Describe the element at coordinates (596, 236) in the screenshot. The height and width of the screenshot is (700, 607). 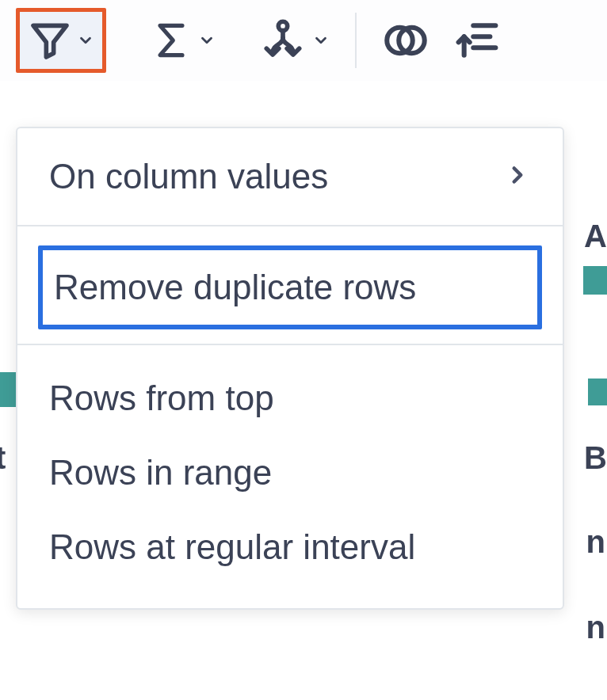
I see `bg-char-a: A` at that location.